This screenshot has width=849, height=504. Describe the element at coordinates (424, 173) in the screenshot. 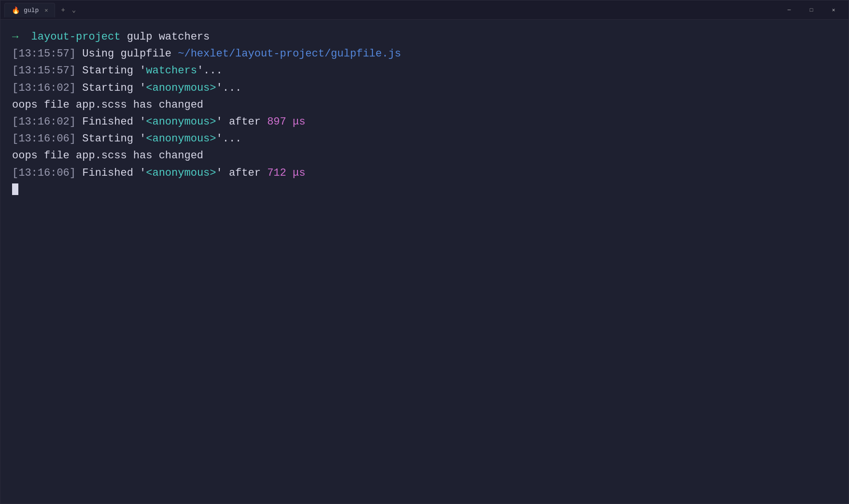

I see `terminal-line: [13:16:06] Finished '<anonymous>' after …` at that location.